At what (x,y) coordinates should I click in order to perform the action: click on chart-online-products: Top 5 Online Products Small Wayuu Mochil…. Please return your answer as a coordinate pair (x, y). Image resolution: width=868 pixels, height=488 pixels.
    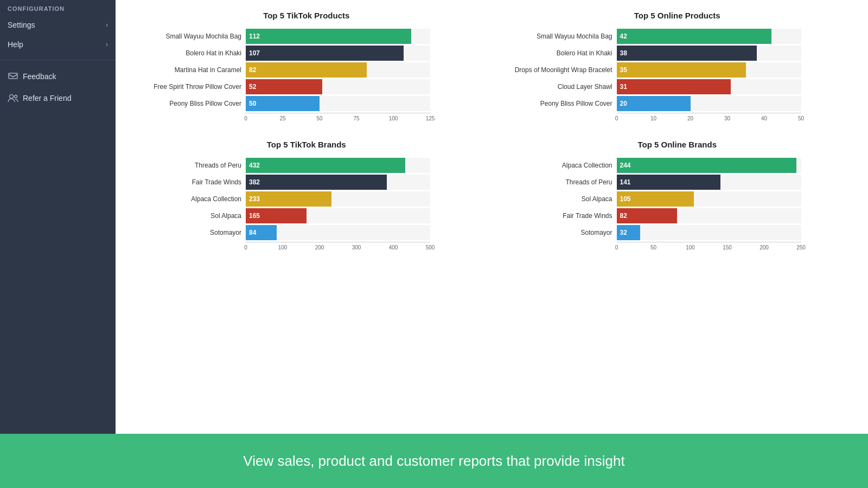
    Looking at the image, I should click on (678, 67).